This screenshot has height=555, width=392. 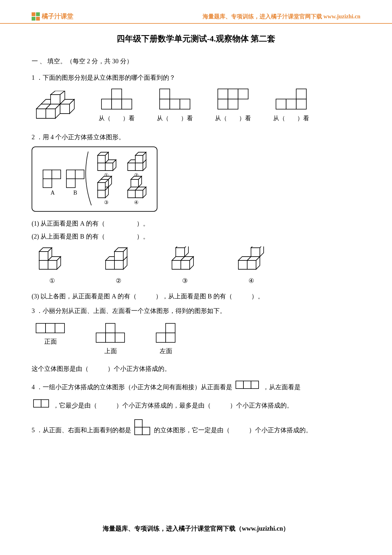 I want to click on q2-circled-3: ③, so click(x=185, y=281).